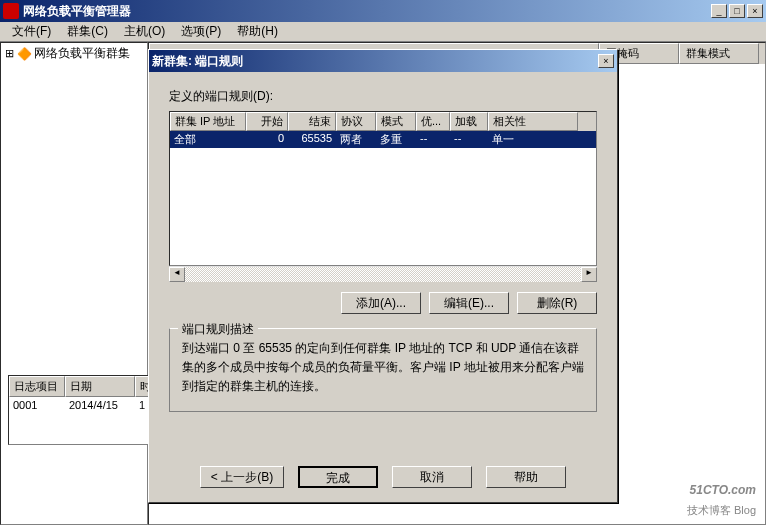  Describe the element at coordinates (533, 140) in the screenshot. I see `gc-affinity: 单一` at that location.